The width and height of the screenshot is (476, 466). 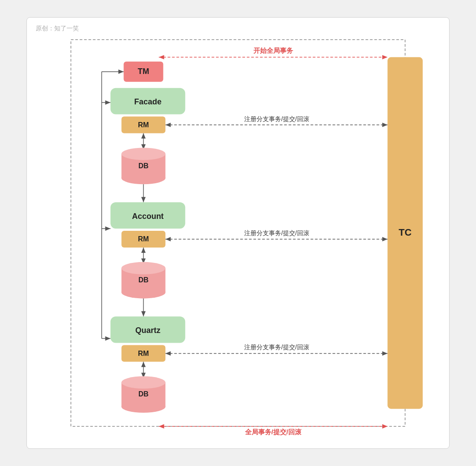 What do you see at coordinates (143, 314) in the screenshot?
I see `account-to-quartz-arrowhead` at bounding box center [143, 314].